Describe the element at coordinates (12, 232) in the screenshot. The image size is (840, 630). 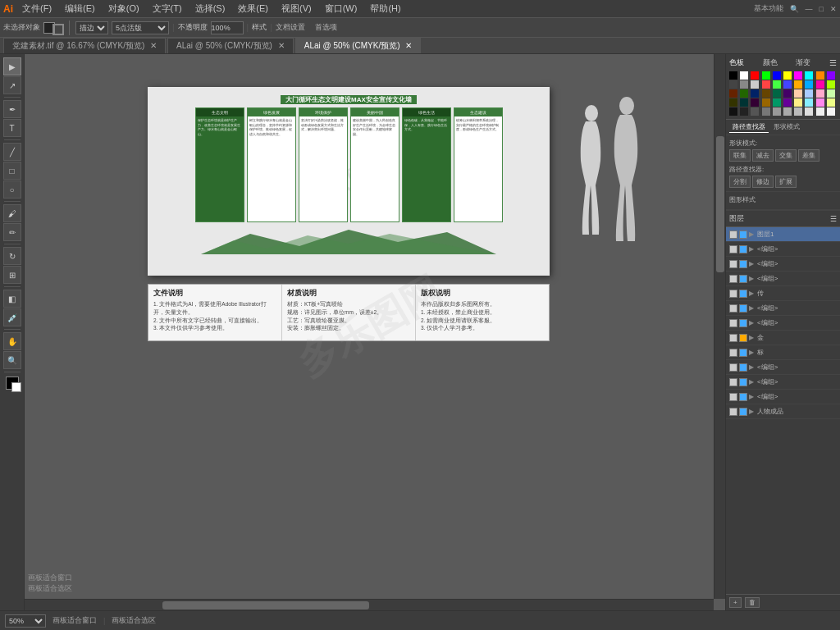
I see `pencil-tool: ✏` at that location.